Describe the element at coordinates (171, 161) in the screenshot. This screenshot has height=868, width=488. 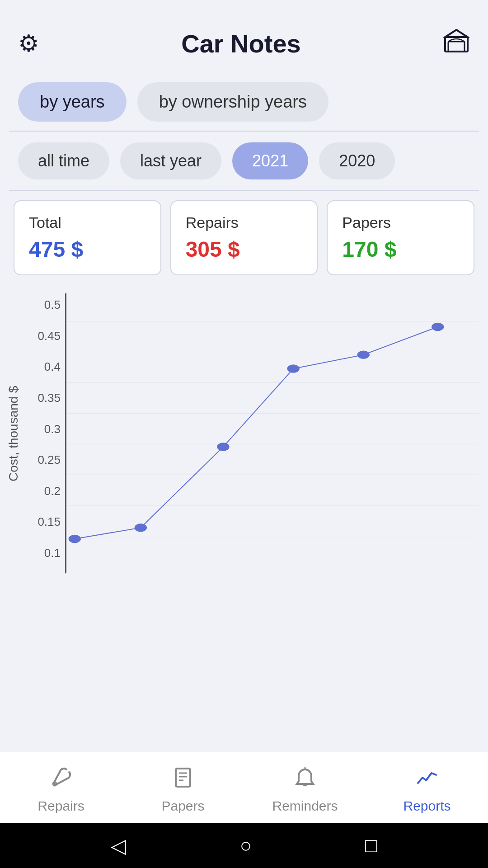
I see `filter-last-year: last year` at that location.